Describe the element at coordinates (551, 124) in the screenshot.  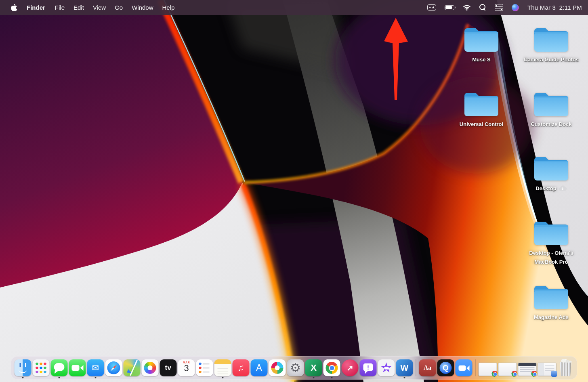
I see `folder-label: Customize Dock` at that location.